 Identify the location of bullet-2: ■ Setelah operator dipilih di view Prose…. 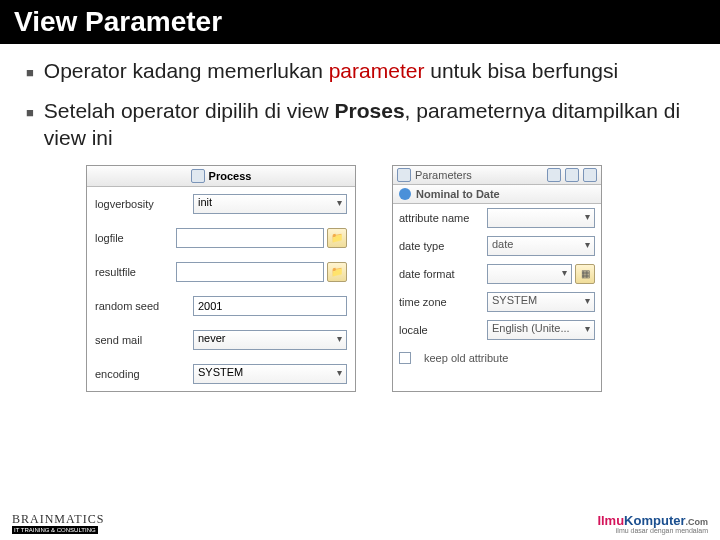
(360, 124).